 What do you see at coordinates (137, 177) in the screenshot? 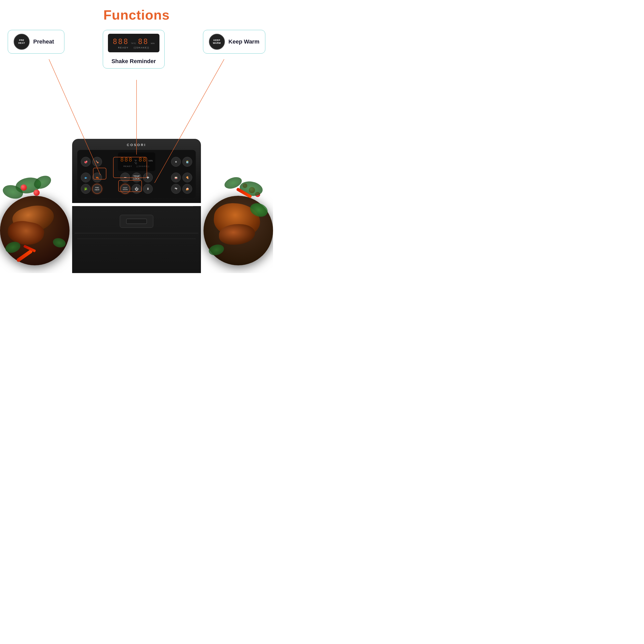
I see `panel-row-2: 🐟 🦐 − TEMPLOCK + 🥁 🍕` at bounding box center [137, 177].